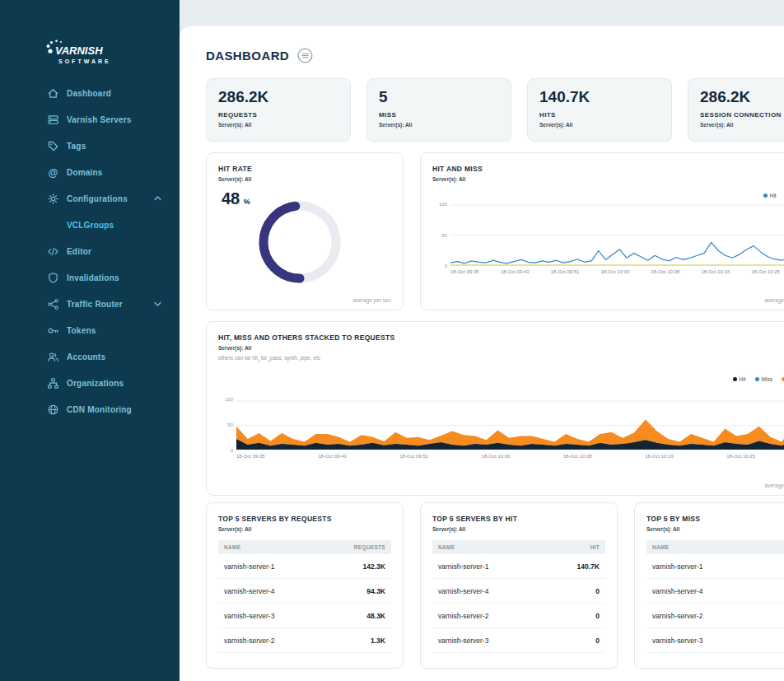 This screenshot has width=784, height=681. I want to click on server-value: 1.3K, so click(378, 641).